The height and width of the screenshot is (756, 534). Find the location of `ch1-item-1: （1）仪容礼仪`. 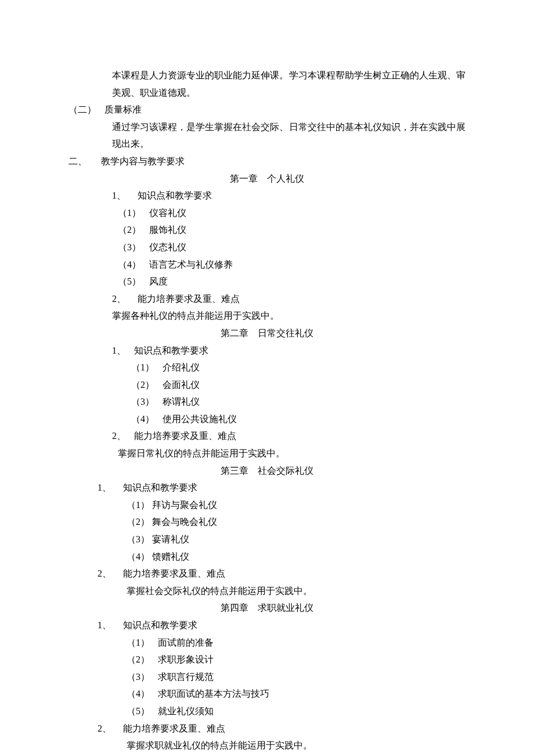

ch1-item-1: （1）仪容礼仪 is located at coordinates (291, 213).